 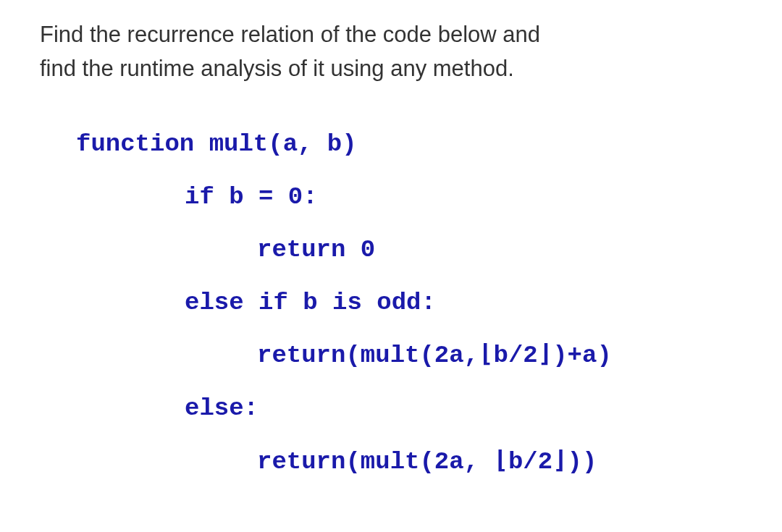 I want to click on code-line-3: return 0, so click(x=411, y=250).